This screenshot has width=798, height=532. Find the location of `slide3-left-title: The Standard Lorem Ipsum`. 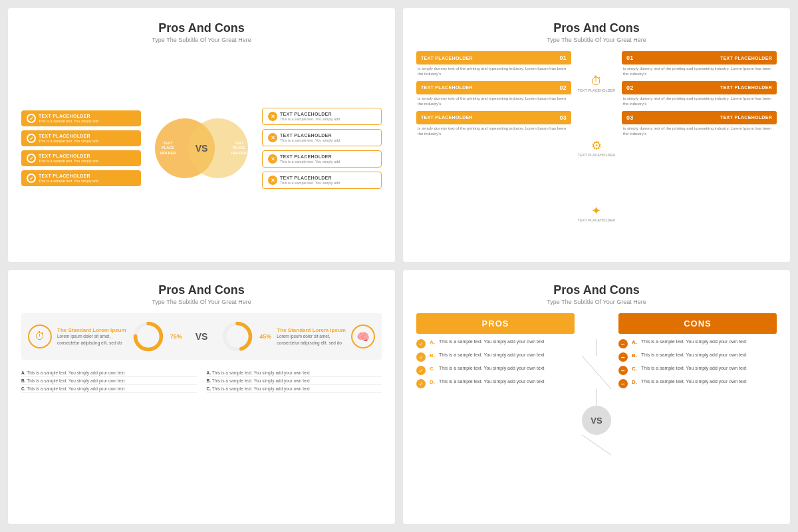

slide3-left-title: The Standard Lorem Ipsum is located at coordinates (92, 330).